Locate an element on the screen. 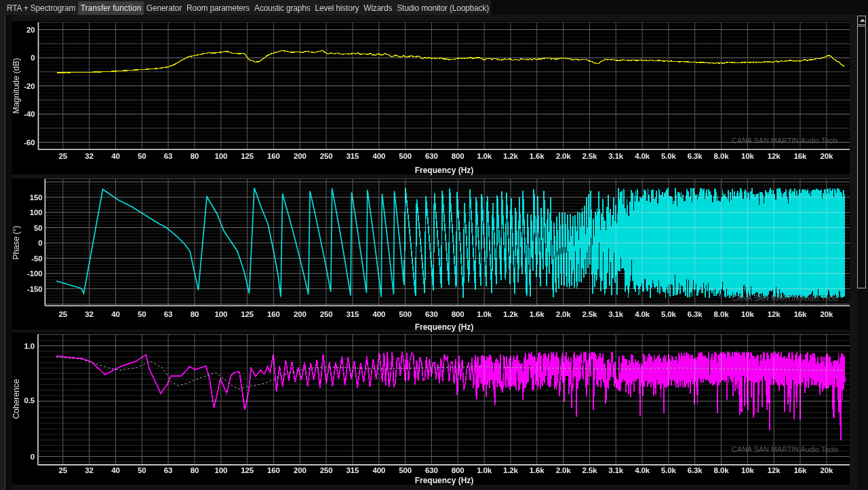 The height and width of the screenshot is (490, 868). svg-text: 40 is located at coordinates (115, 470).